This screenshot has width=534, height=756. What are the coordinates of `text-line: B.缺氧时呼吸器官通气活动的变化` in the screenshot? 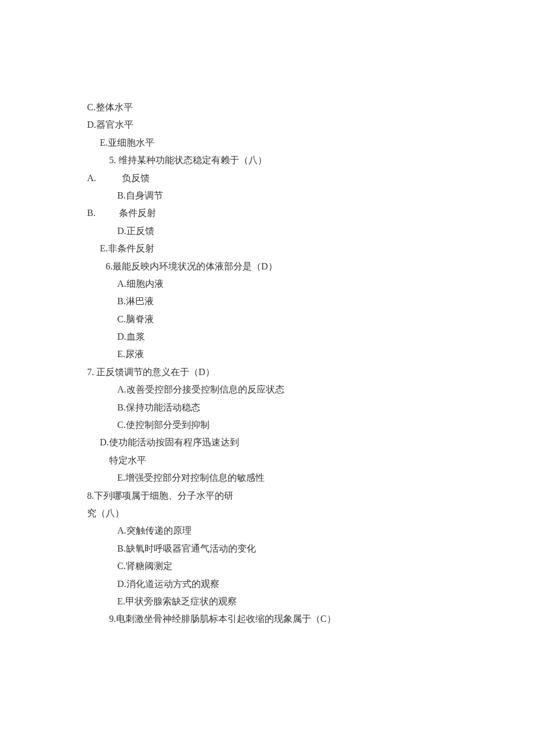 It's located at (293, 549).